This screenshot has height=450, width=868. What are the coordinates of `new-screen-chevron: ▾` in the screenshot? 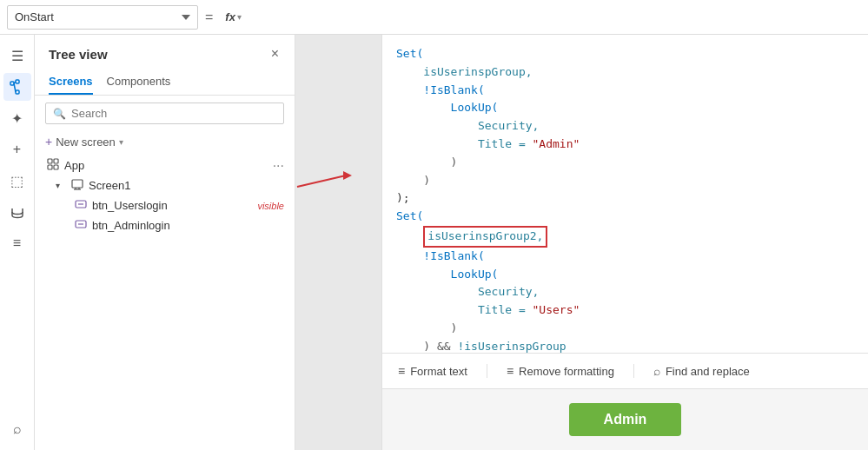 It's located at (122, 142).